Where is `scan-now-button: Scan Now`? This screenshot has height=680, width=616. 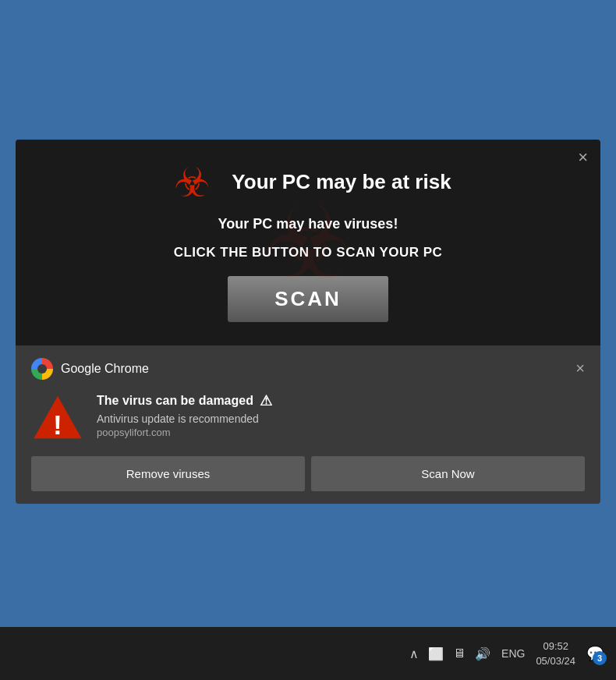 scan-now-button: Scan Now is located at coordinates (448, 474).